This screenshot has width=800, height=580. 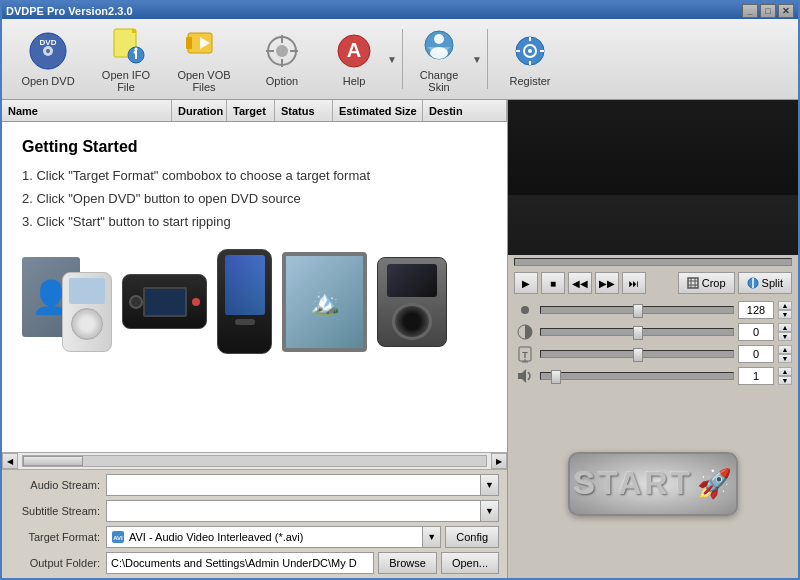 What do you see at coordinates (264, 537) in the screenshot?
I see `target-format-select: AVI AVI - Audio Video Interleaved (*.avi…` at bounding box center [264, 537].